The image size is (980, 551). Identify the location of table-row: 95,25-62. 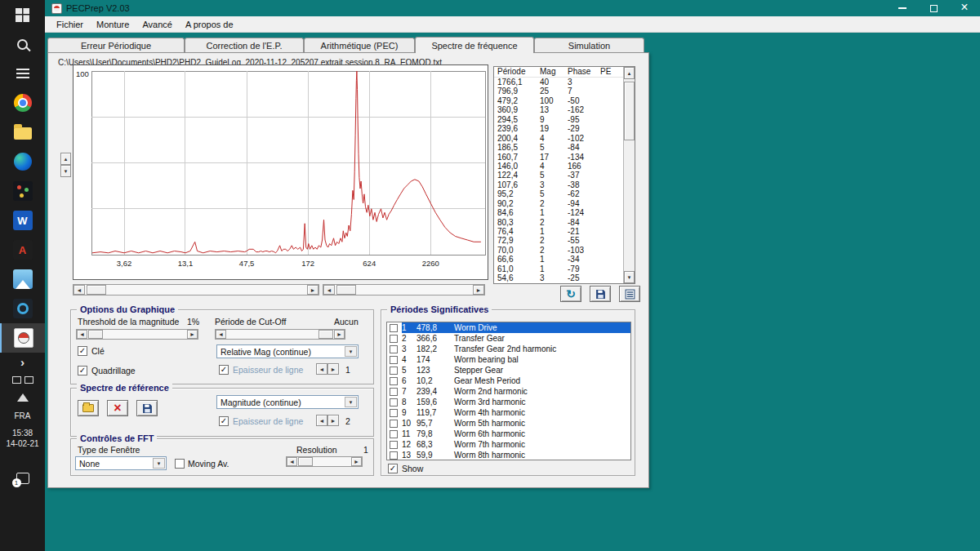
(559, 194).